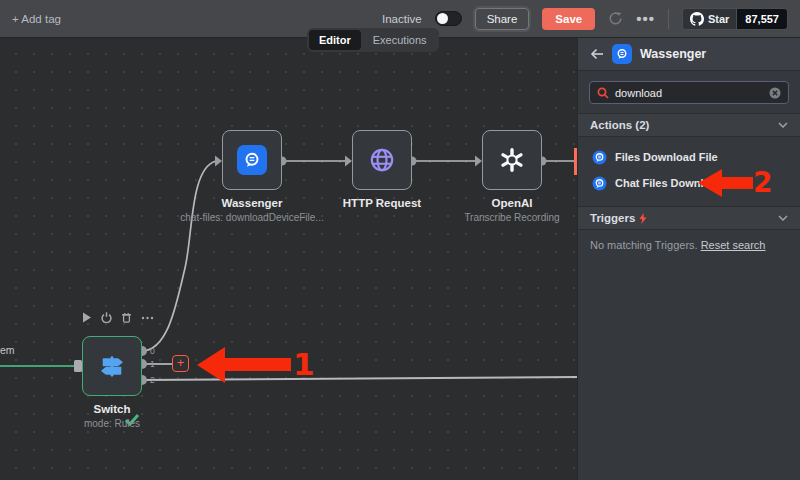 The width and height of the screenshot is (800, 480). I want to click on action-item-label: Chat Files Download File, so click(680, 183).